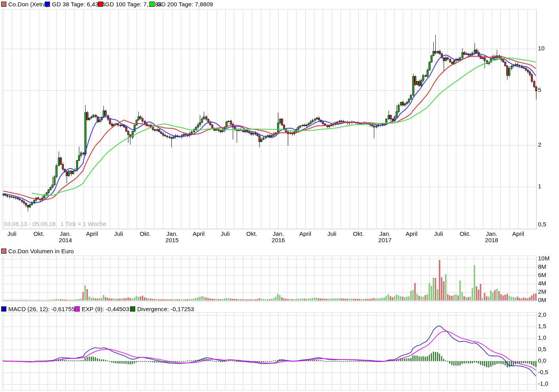 This screenshot has width=559, height=392. What do you see at coordinates (41, 251) in the screenshot?
I see `volume-series-label: Co.Don Volumen in Euro` at bounding box center [41, 251].